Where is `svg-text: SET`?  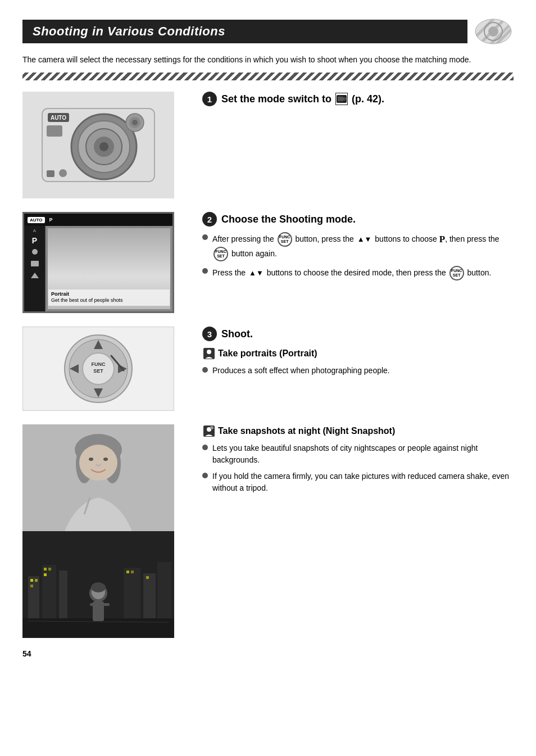 svg-text: SET is located at coordinates (98, 371).